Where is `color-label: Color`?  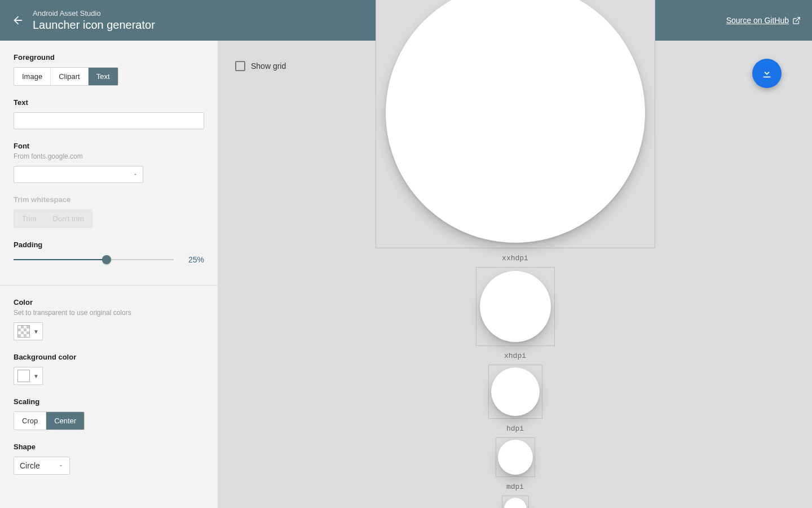 color-label: Color is located at coordinates (109, 303).